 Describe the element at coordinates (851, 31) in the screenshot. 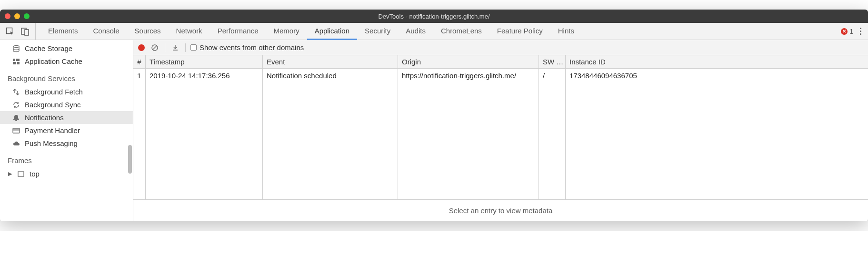

I see `error-count: 1` at that location.